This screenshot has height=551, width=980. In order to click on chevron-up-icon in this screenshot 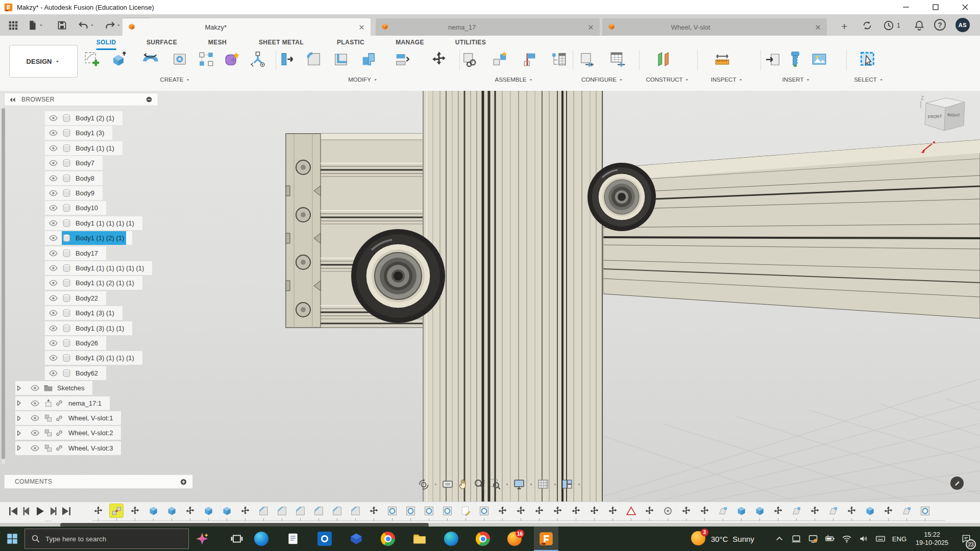, I will do `click(779, 539)`.